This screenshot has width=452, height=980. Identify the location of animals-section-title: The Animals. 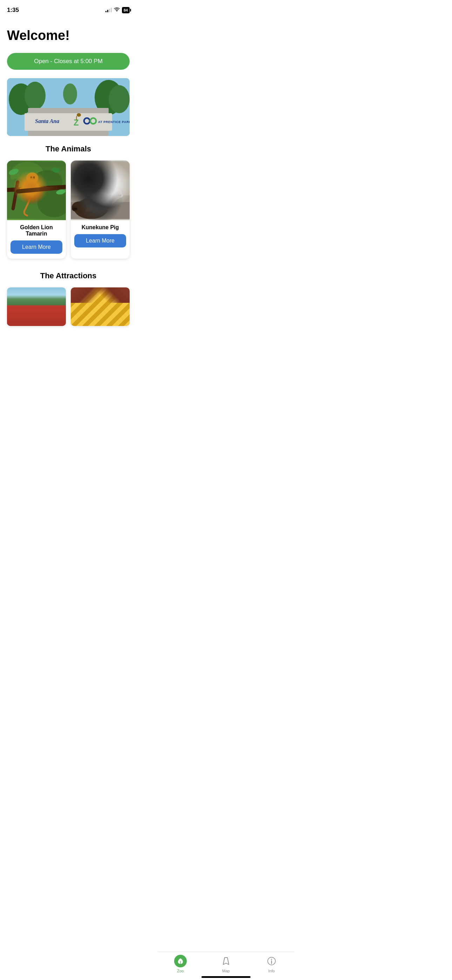
(68, 149).